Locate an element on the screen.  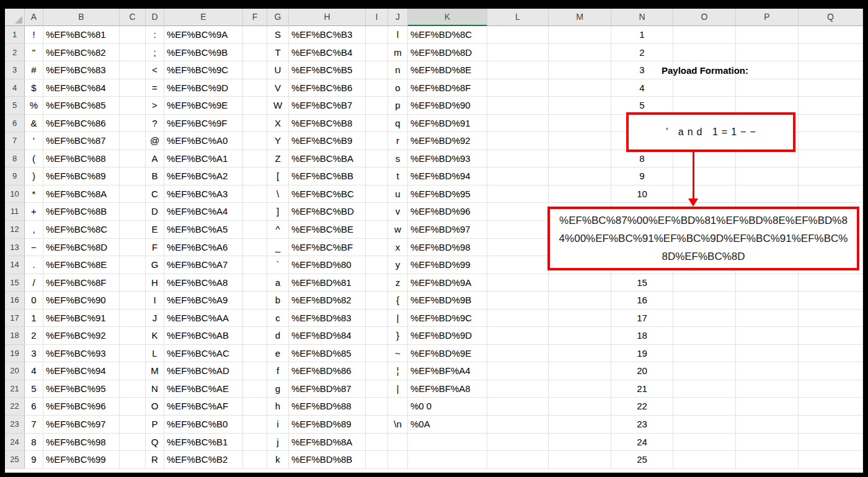
cell-H21: %EF%BD%87 is located at coordinates (327, 390).